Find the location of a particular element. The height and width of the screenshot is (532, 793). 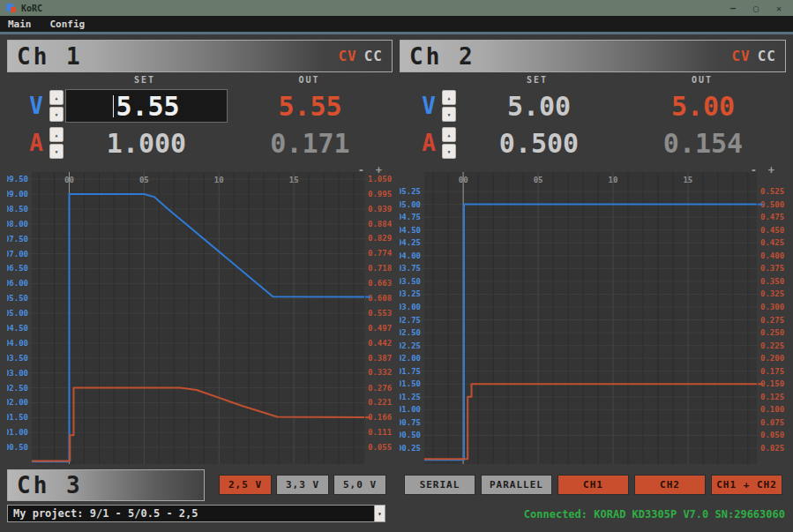

tracking-parallel-button: PARALLEL is located at coordinates (517, 485).